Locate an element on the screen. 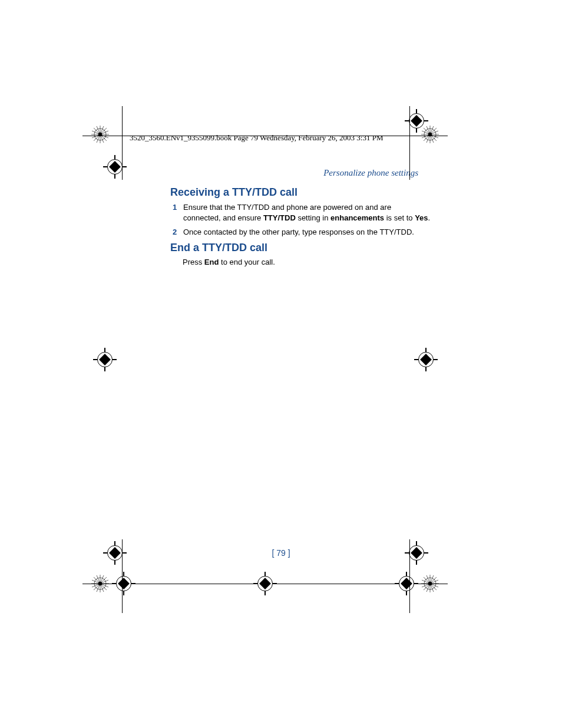 The image size is (562, 728). step-2: 2 Once contacted by the other party, typ… is located at coordinates (307, 232).